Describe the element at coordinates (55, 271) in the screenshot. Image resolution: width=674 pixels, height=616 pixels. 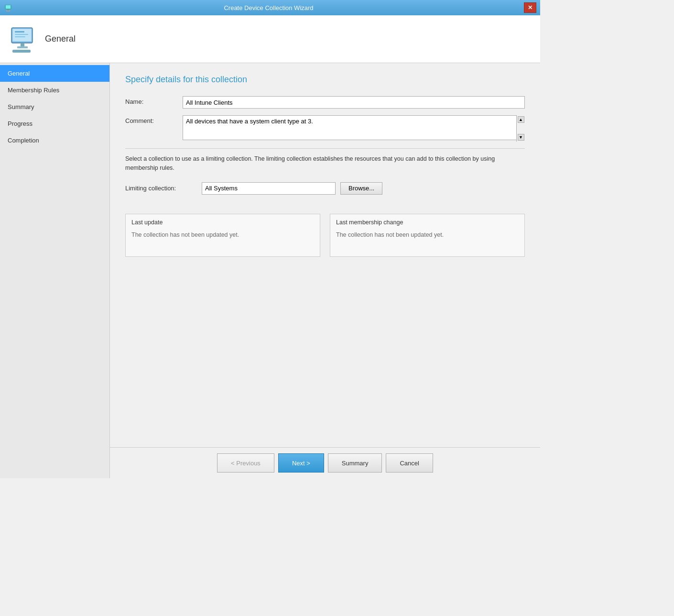
I see `sidebar: General Membership Rules Summary Progres…` at that location.